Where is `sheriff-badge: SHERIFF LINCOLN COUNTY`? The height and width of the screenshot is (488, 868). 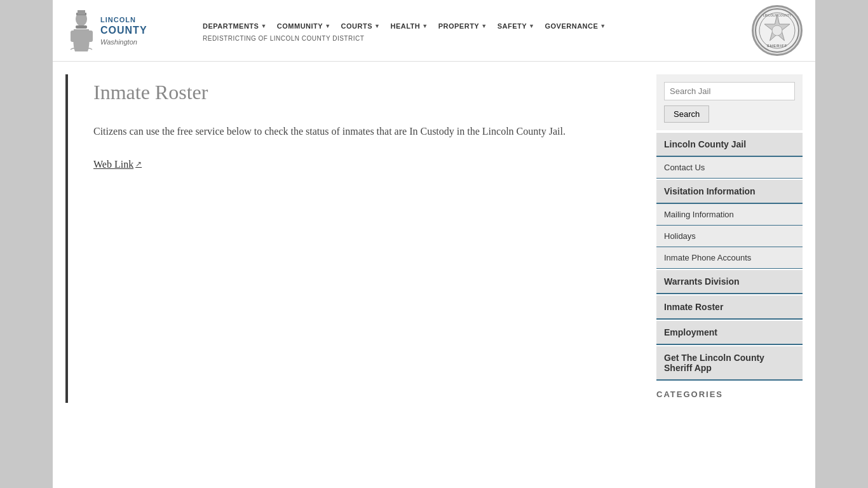
sheriff-badge: SHERIFF LINCOLN COUNTY is located at coordinates (777, 30).